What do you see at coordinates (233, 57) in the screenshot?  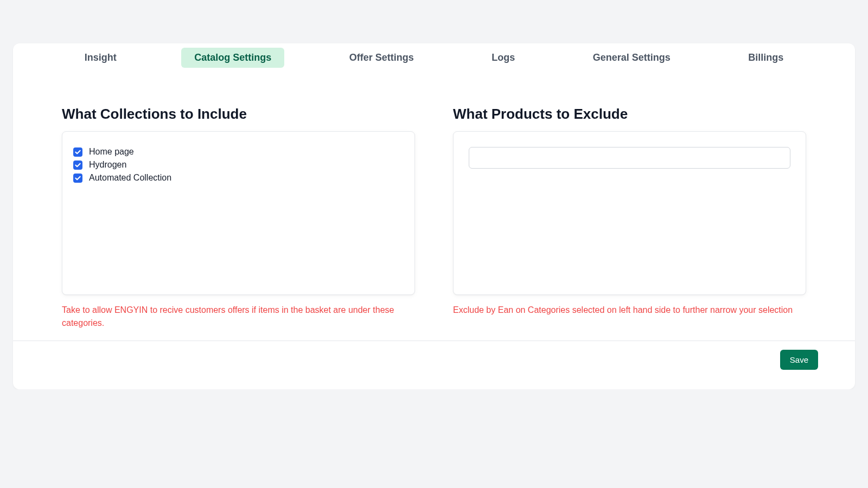 I see `tab-catalog-settings: Catalog Settings` at bounding box center [233, 57].